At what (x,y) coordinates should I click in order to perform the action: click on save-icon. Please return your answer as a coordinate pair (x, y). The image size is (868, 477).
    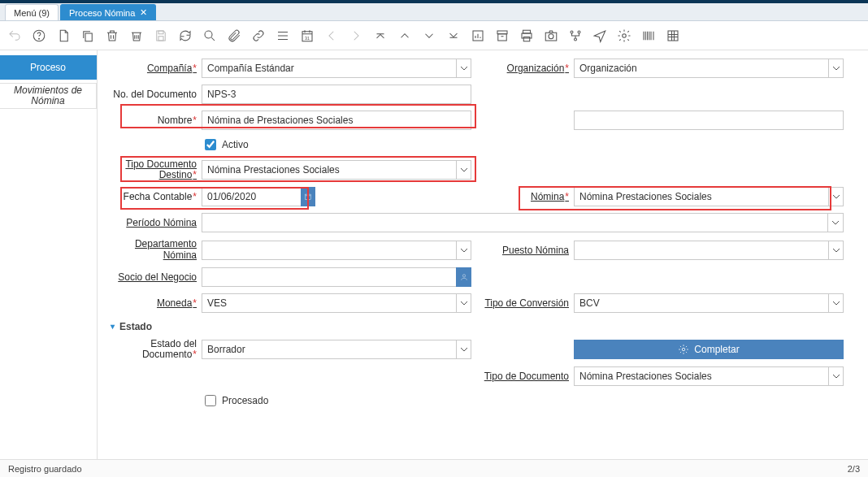
    Looking at the image, I should click on (161, 36).